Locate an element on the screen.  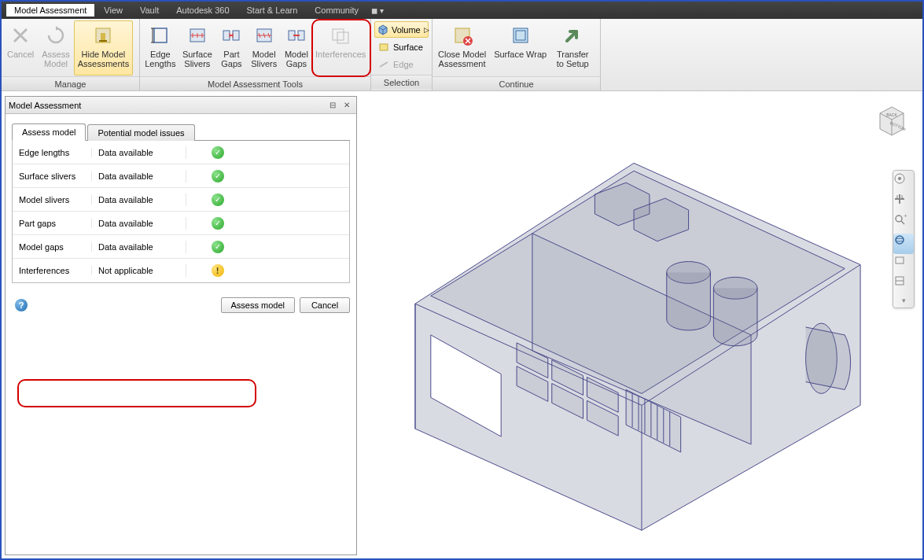
cursor-icon: ▷ is located at coordinates (426, 30).